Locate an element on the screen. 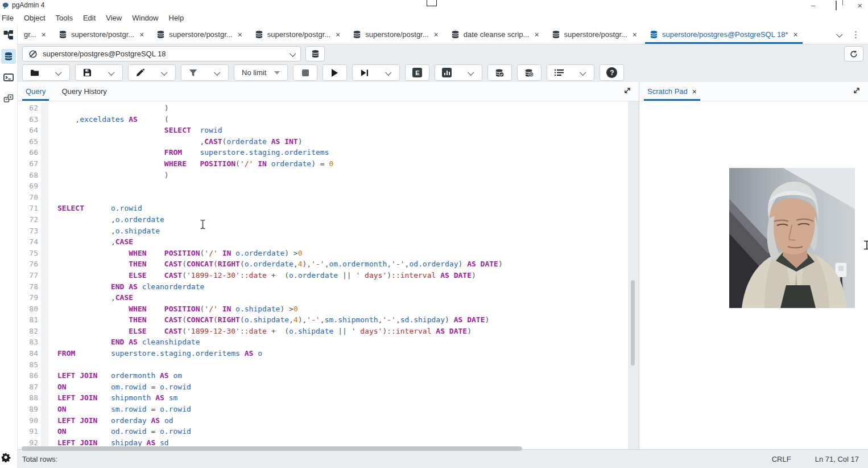 This screenshot has width=868, height=468. code-line: 63 ,exceldates AS ( is located at coordinates (323, 120).